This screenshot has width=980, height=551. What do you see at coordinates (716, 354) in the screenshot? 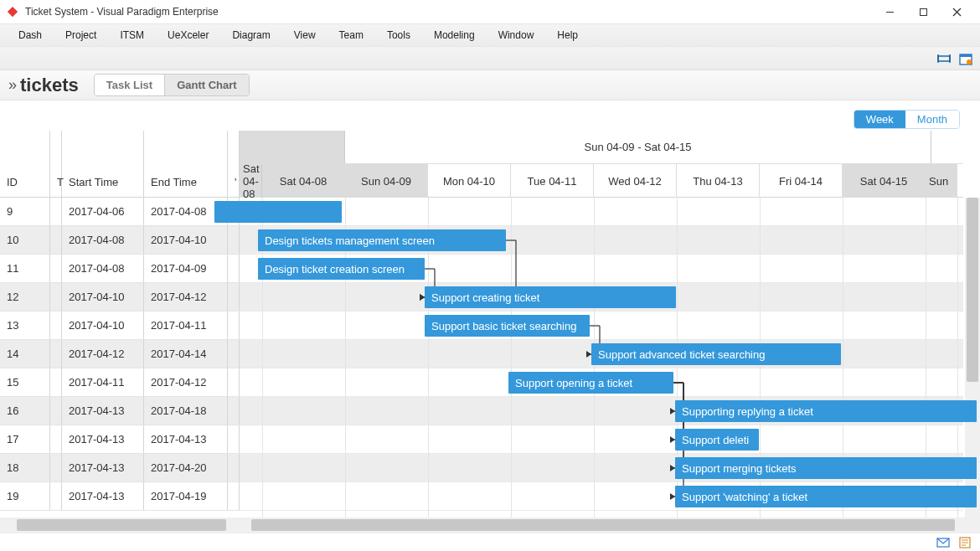
I see `gantt-bar: Support advanced ticket searching` at bounding box center [716, 354].